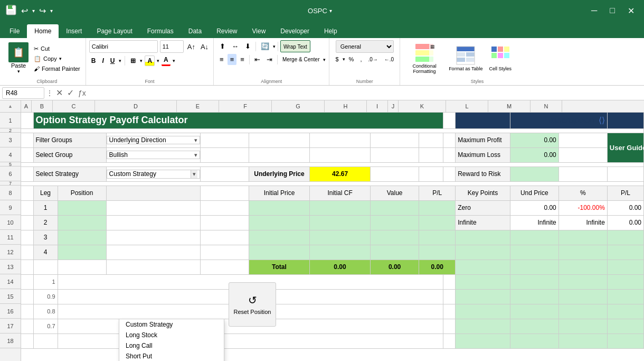 Image resolution: width=644 pixels, height=361 pixels. Describe the element at coordinates (224, 174) in the screenshot. I see `cell-e6` at that location.